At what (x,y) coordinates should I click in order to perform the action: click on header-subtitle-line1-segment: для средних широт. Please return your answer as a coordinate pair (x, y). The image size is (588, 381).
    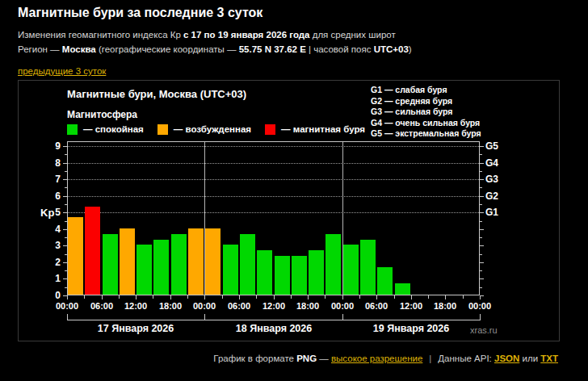
    Looking at the image, I should click on (352, 35).